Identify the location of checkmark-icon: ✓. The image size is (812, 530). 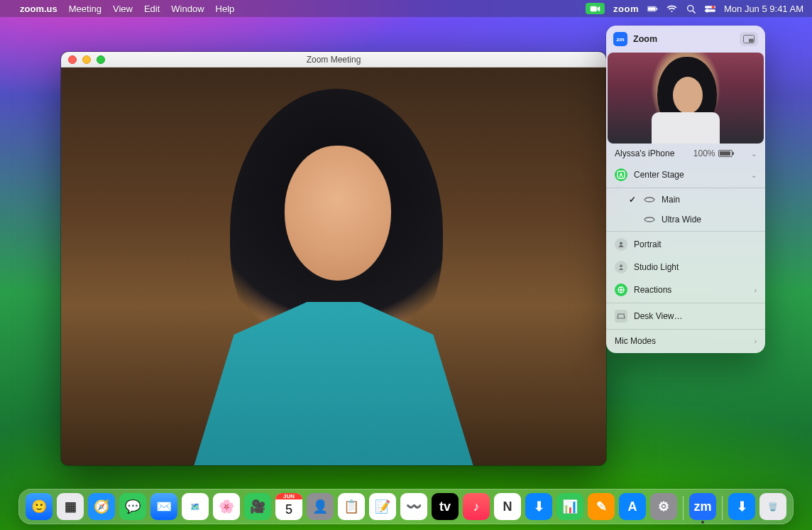
(632, 200).